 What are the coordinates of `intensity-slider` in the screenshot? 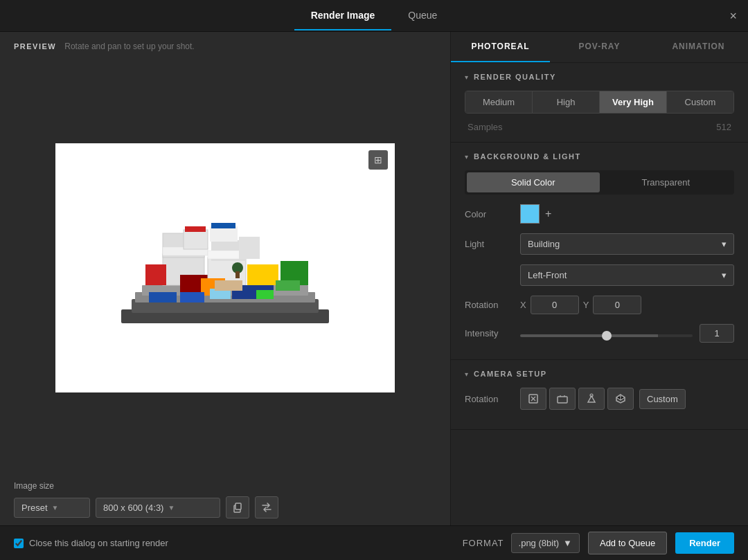 It's located at (607, 336).